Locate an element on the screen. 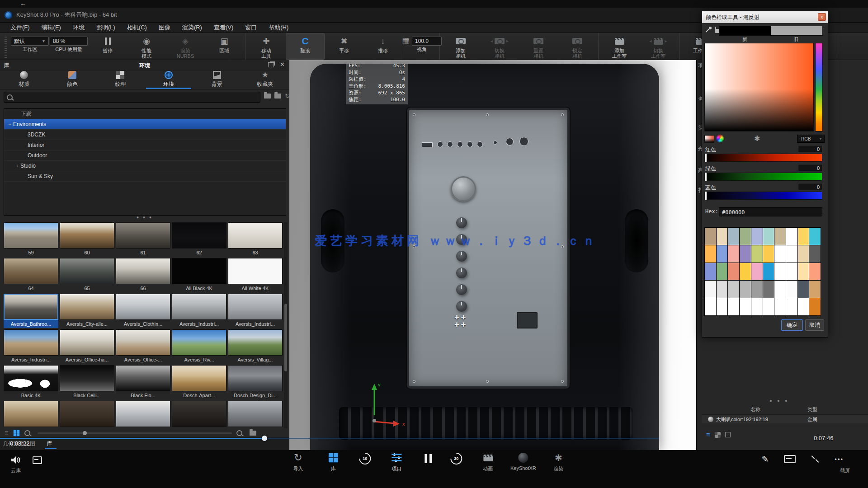 This screenshot has height=488, width=868. more-options-icon: ••• is located at coordinates (839, 459).